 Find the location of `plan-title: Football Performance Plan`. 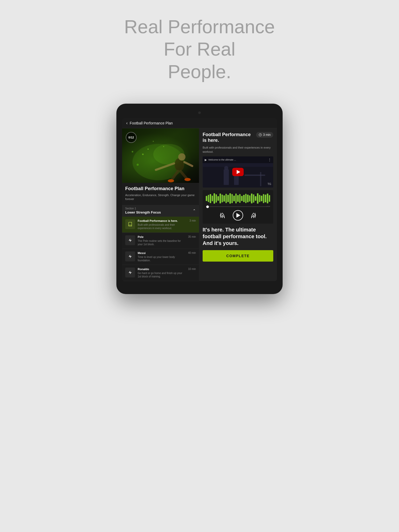

plan-title: Football Performance Plan is located at coordinates (161, 189).